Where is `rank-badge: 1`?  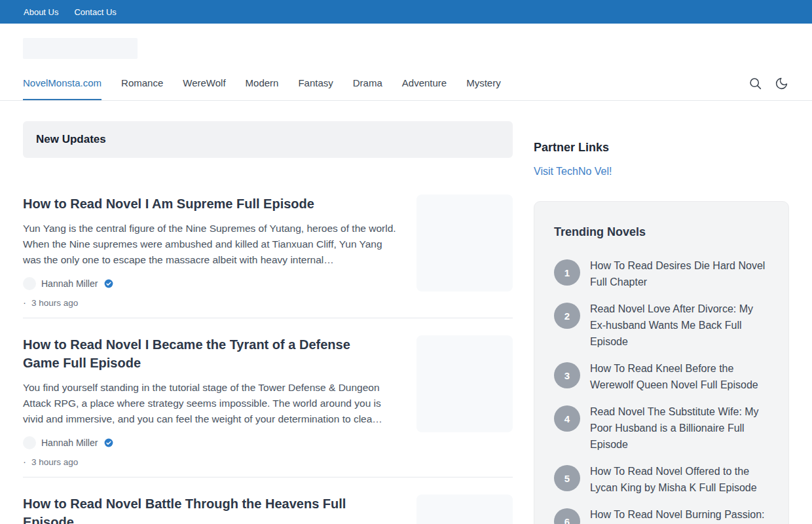
rank-badge: 1 is located at coordinates (567, 272).